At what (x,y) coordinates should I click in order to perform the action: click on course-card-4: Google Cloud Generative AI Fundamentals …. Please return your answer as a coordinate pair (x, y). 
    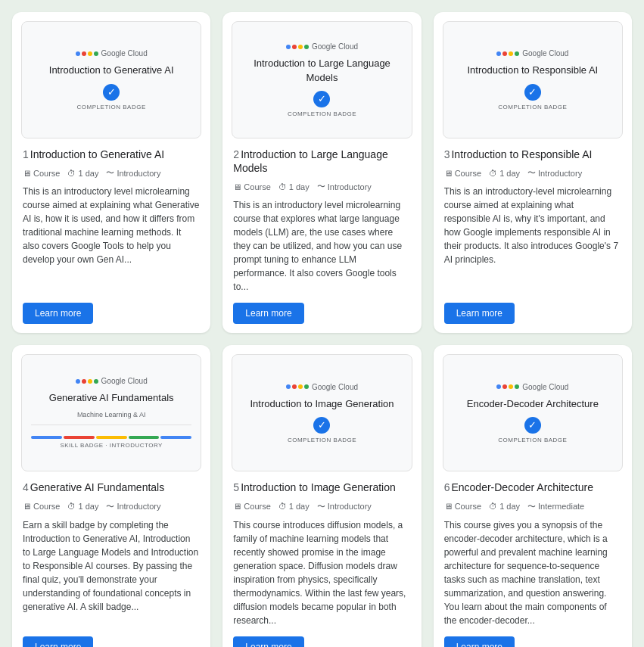
    Looking at the image, I should click on (111, 496).